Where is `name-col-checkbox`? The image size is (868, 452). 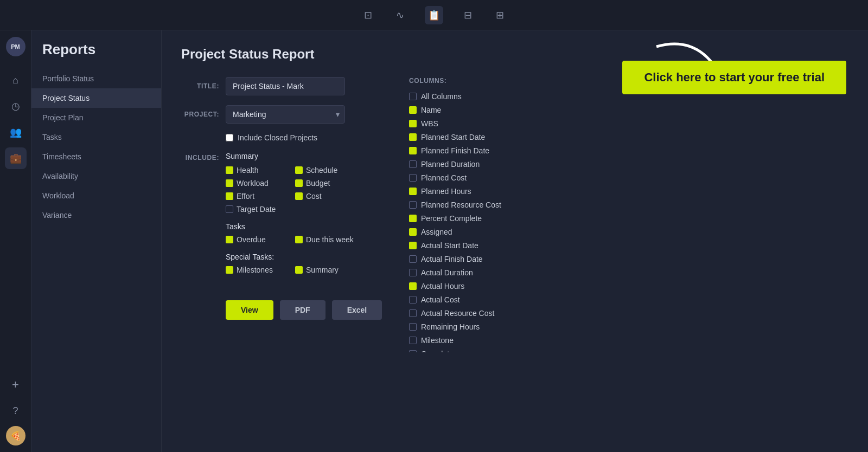 name-col-checkbox is located at coordinates (413, 110).